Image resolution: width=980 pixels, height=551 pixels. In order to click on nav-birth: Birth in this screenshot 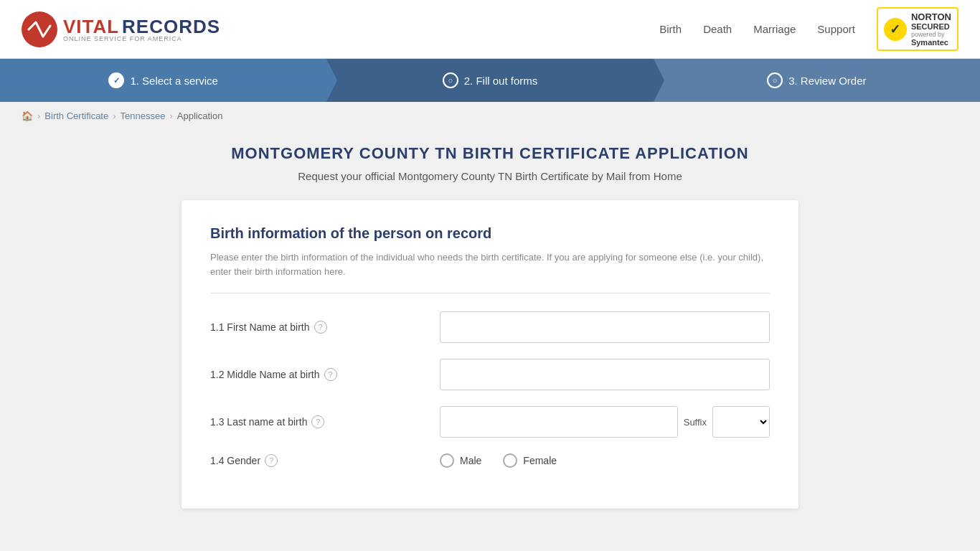, I will do `click(670, 29)`.